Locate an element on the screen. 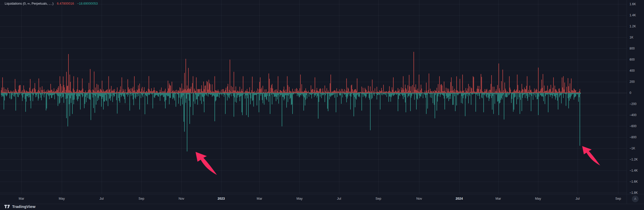  price-tick: −1.2K is located at coordinates (634, 159).